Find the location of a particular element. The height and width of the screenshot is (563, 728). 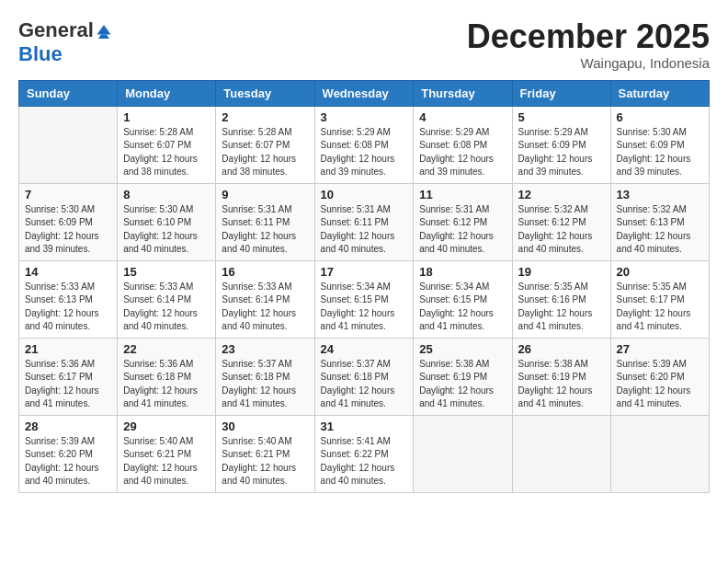

day-info: Sunrise: 5:32 AM Sunset: 6:12 PM Dayligh… is located at coordinates (562, 230).